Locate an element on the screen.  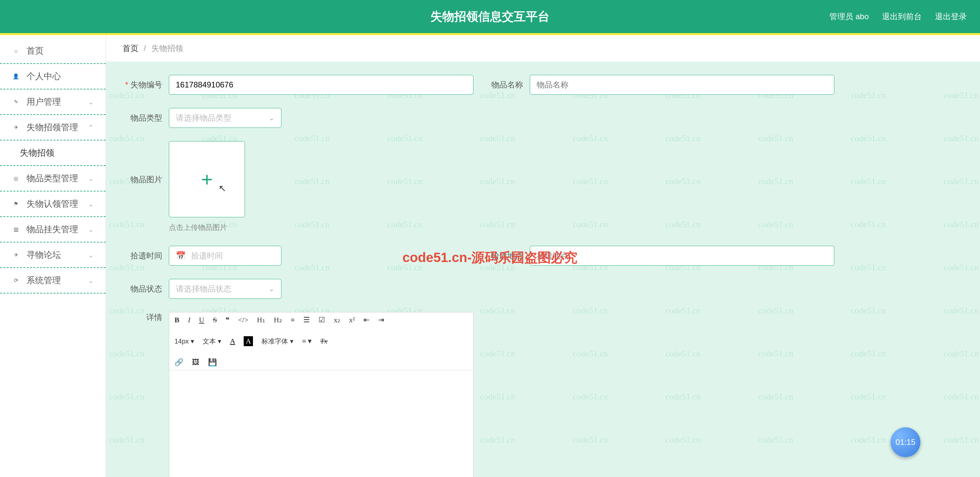
editor-body is located at coordinates (321, 424).